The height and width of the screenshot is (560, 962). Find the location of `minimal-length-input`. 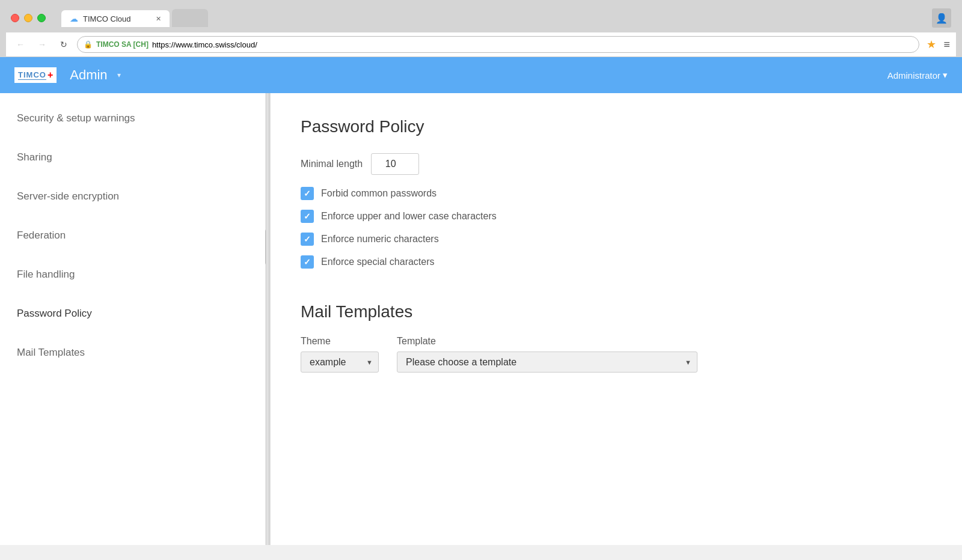

minimal-length-input is located at coordinates (395, 164).